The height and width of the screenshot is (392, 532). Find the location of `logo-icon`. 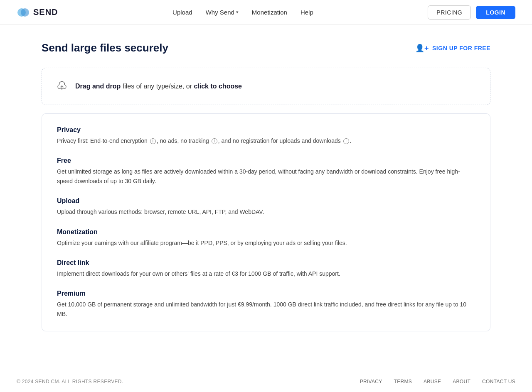

logo-icon is located at coordinates (23, 12).